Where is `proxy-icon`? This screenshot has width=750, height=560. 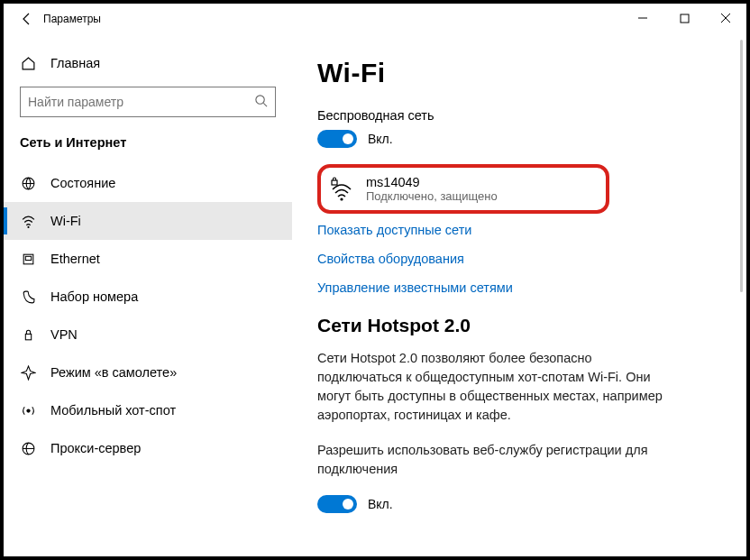
proxy-icon is located at coordinates (28, 448).